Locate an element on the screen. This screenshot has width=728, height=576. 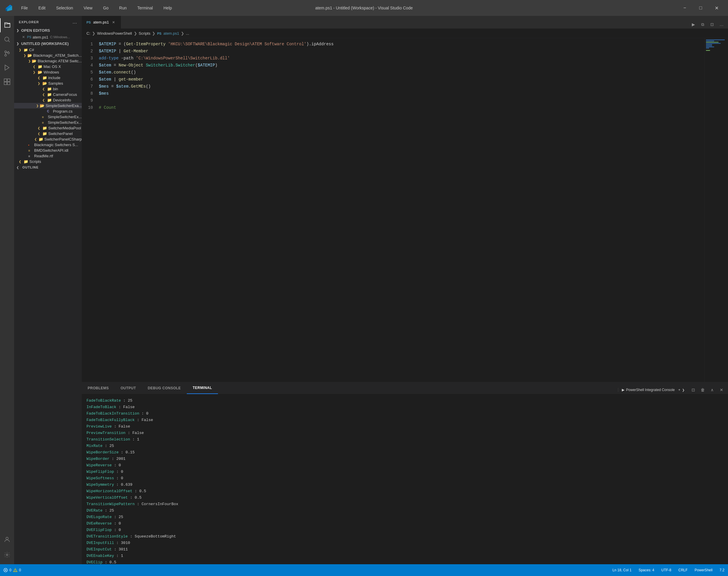
menu-terminal: Terminal is located at coordinates (145, 8).